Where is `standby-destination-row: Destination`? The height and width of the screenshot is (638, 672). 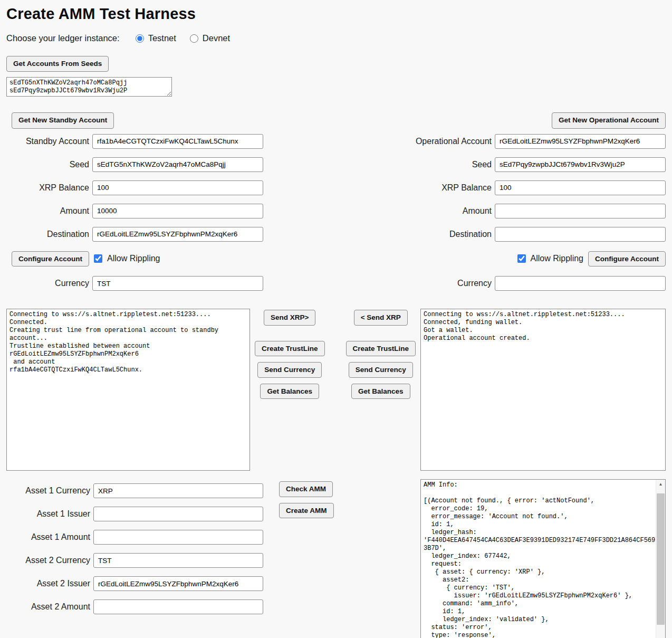
standby-destination-row: Destination is located at coordinates (135, 234).